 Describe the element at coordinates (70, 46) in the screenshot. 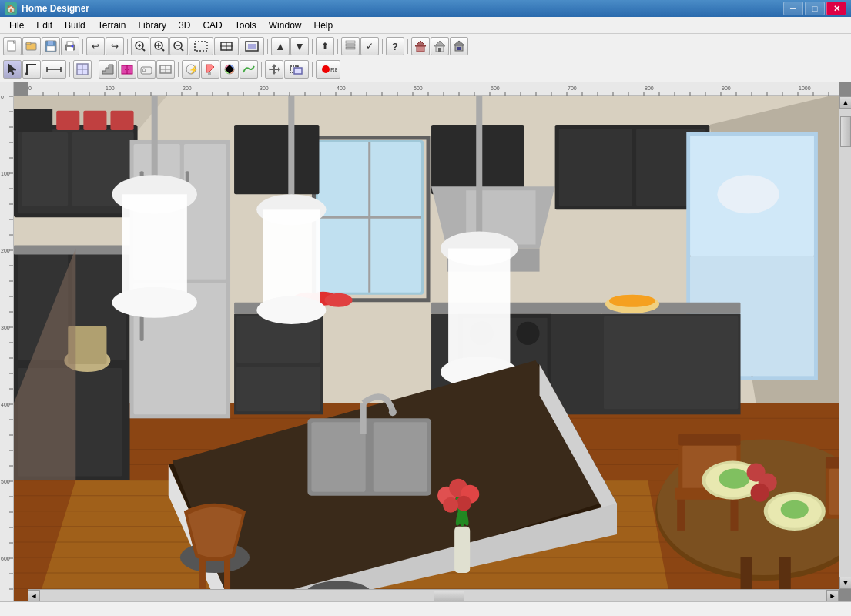

I see `print-button` at that location.